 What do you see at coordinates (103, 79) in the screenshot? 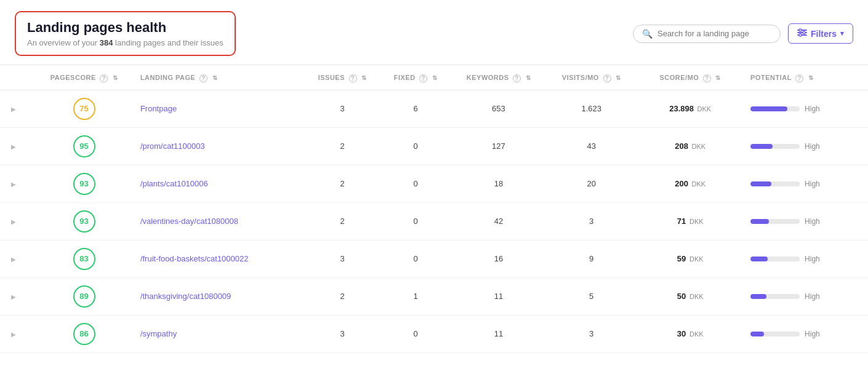
I see `pagescore-help-icon: ?` at bounding box center [103, 79].